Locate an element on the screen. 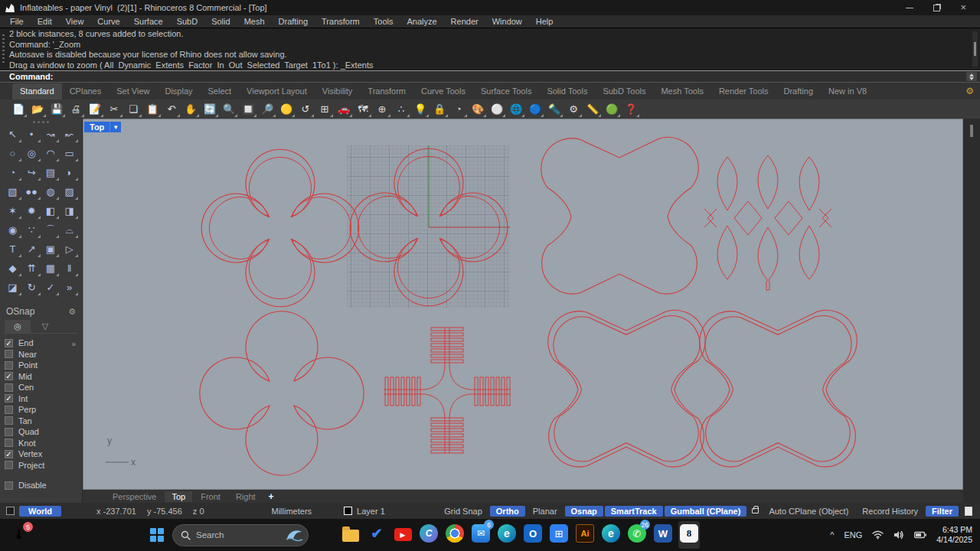 The width and height of the screenshot is (980, 551). zoom-extents-icon: 🔎 is located at coordinates (267, 109).